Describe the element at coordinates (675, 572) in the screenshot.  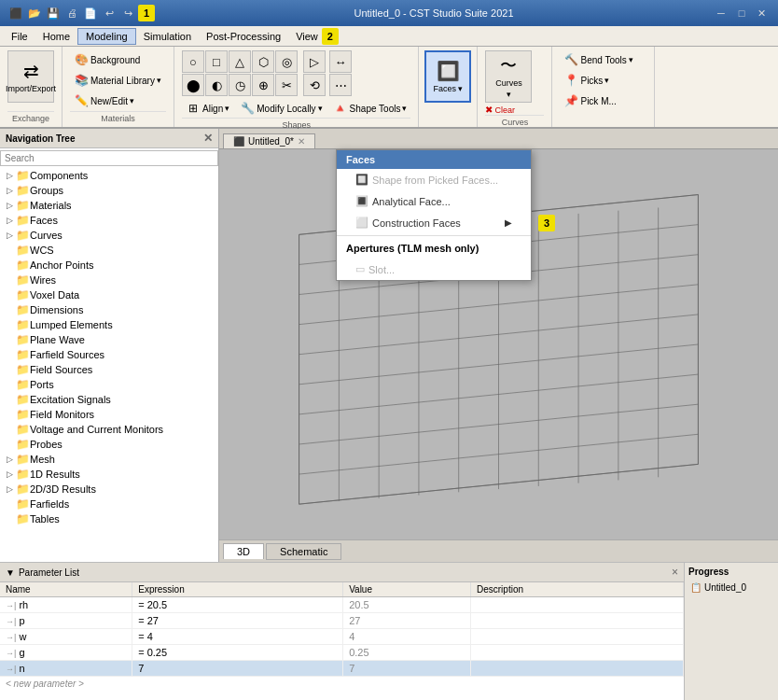
I see `param-panel-close-button: ×` at that location.